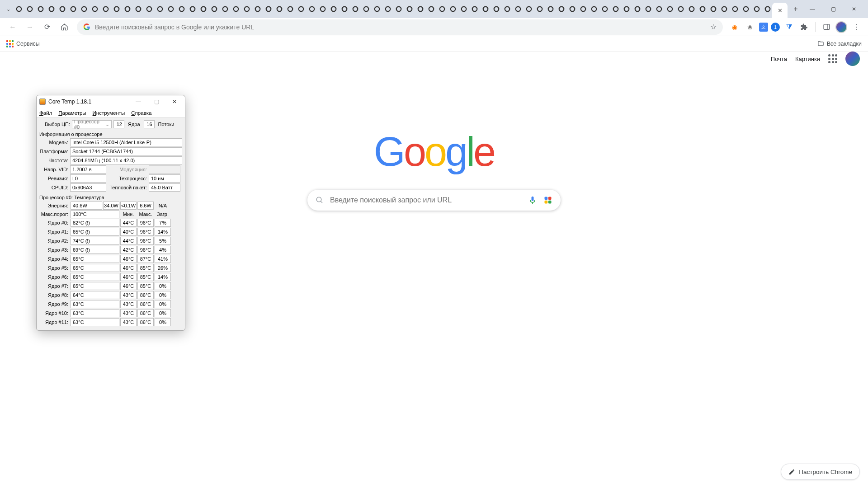 This screenshot has width=868, height=488. What do you see at coordinates (175, 102) in the screenshot?
I see `coretemp-close: ✕` at bounding box center [175, 102].